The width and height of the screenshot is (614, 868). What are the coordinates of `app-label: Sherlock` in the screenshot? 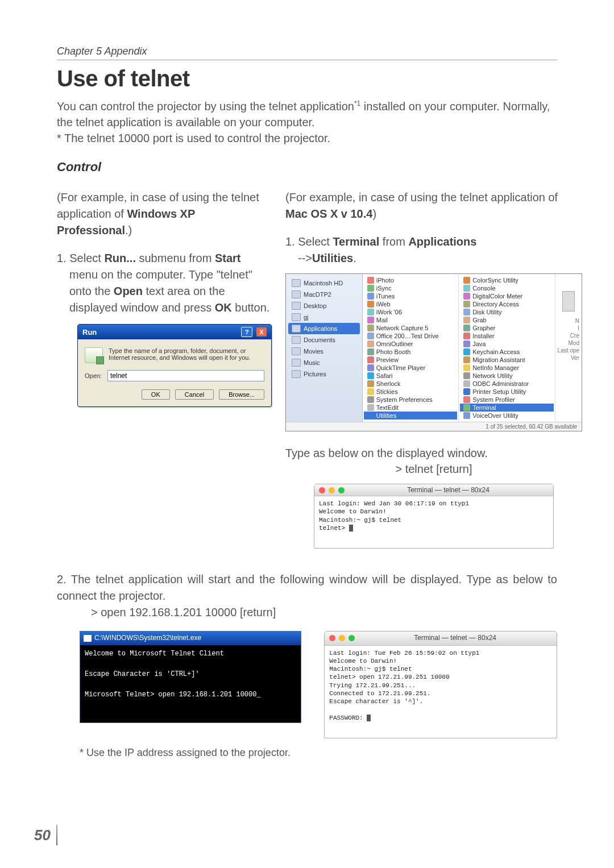 It's located at (389, 384).